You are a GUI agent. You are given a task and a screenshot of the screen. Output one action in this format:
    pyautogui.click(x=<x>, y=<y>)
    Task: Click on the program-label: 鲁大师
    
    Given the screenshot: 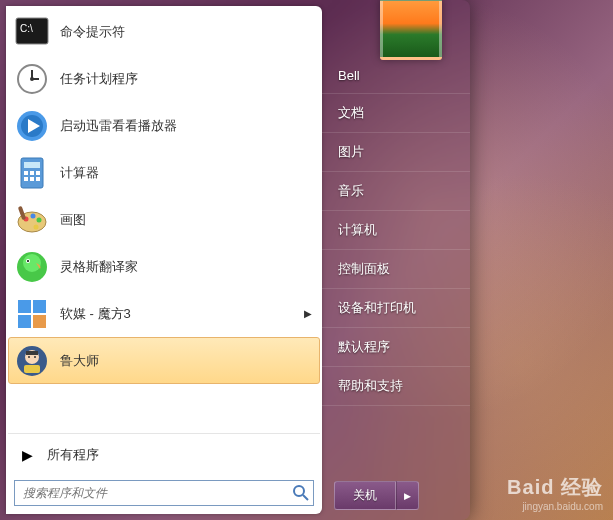 What is the action you would take?
    pyautogui.click(x=80, y=361)
    